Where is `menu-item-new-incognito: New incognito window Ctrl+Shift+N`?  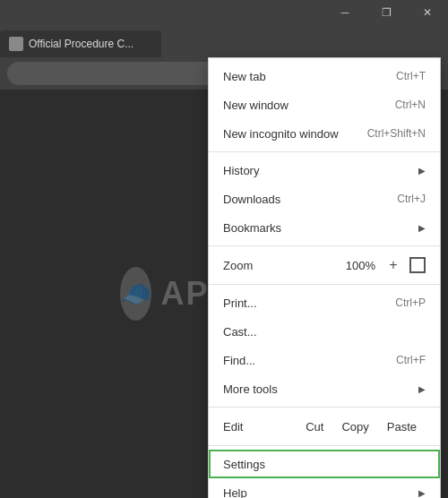
menu-item-new-incognito: New incognito window Ctrl+Shift+N is located at coordinates (324, 133).